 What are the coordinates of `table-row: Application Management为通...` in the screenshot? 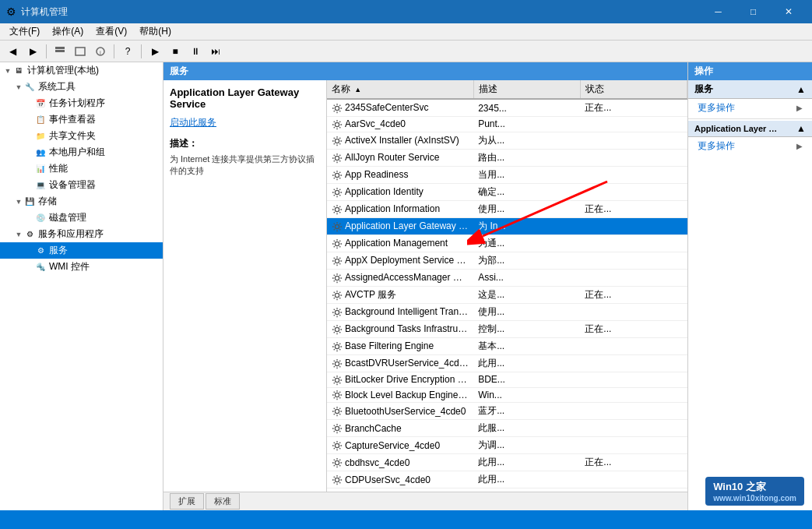 It's located at (508, 243).